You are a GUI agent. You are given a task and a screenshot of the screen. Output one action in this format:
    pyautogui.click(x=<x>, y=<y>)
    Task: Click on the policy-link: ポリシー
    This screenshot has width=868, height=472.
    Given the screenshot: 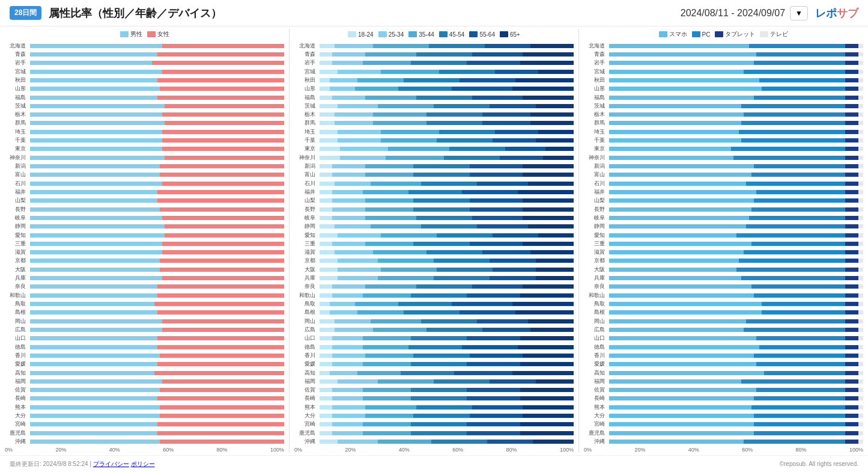 What is the action you would take?
    pyautogui.click(x=143, y=464)
    